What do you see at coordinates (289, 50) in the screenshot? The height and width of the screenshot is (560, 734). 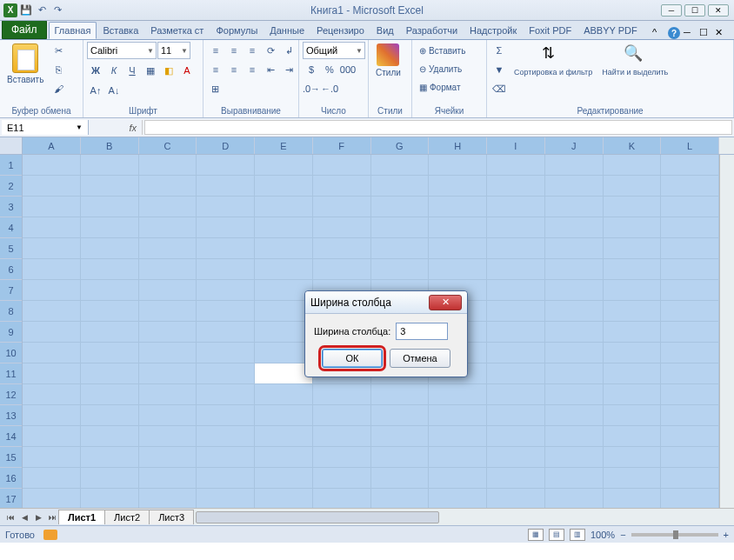 I see `wrap-text-icon: ↲` at bounding box center [289, 50].